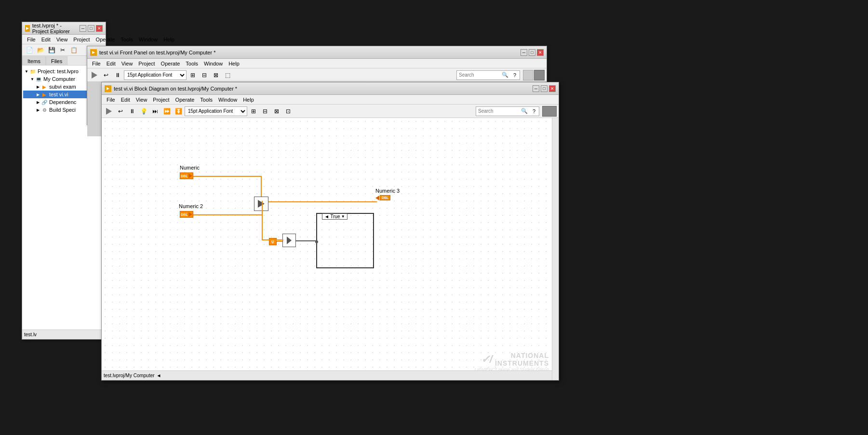 Image resolution: width=868 pixels, height=435 pixels. I want to click on tree-item-label: subvi exam, so click(63, 87).